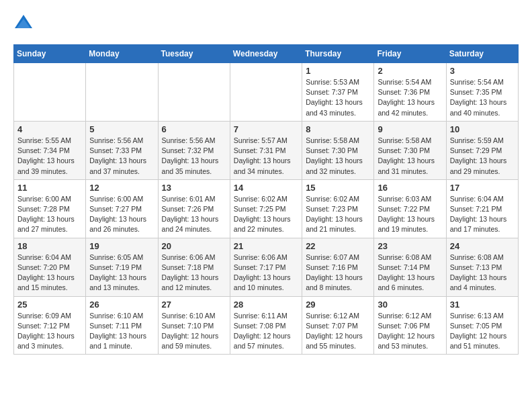 This screenshot has height=411, width=532. Describe the element at coordinates (122, 188) in the screenshot. I see `day-number: 12` at that location.